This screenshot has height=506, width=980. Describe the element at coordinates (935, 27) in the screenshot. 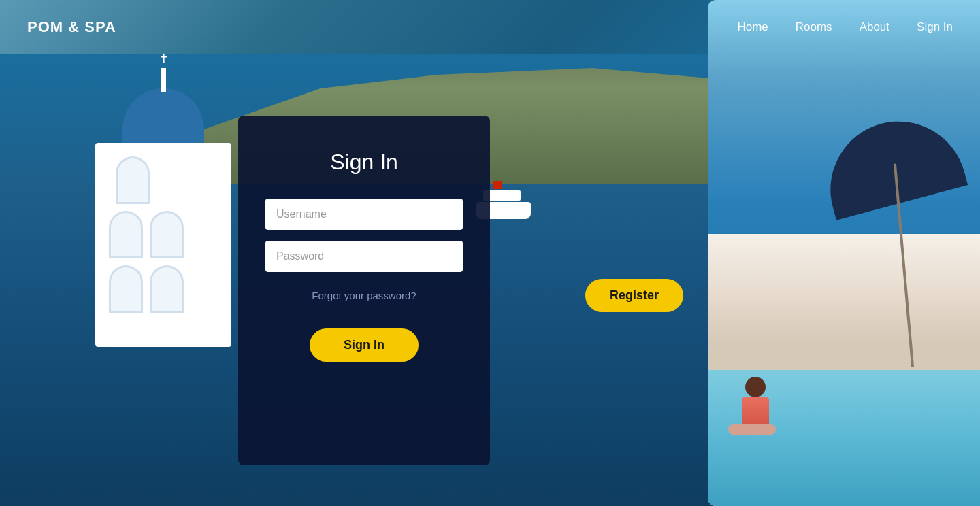

I see `nav-link-signin: Sign In` at that location.